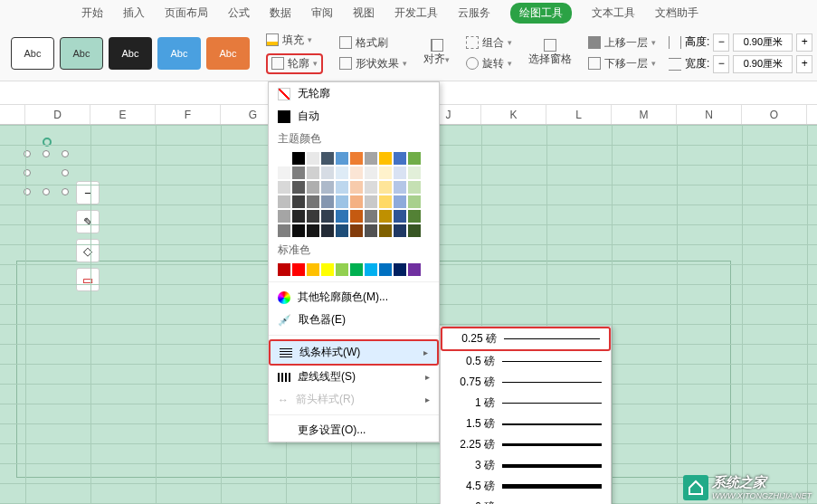 The width and height of the screenshot is (817, 504). Describe the element at coordinates (416, 13) in the screenshot. I see `tab-开发工具: 开发工具` at that location.